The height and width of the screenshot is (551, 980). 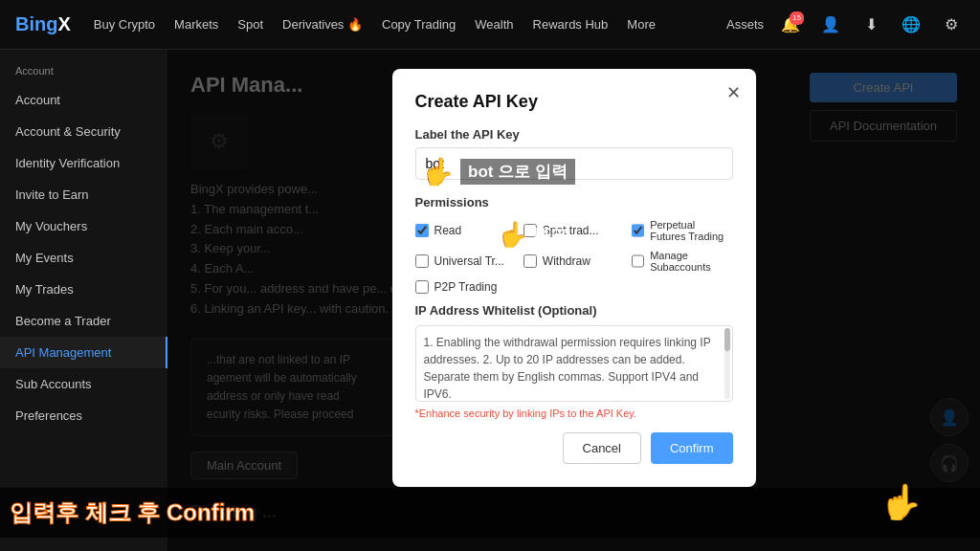 I want to click on perm-p2p-checkbox, so click(x=422, y=287).